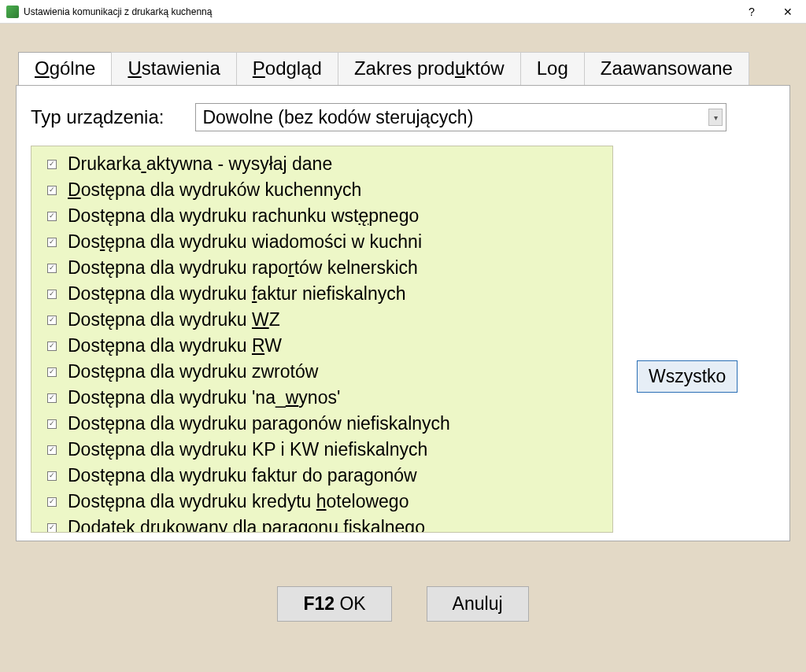 Image resolution: width=806 pixels, height=672 pixels. I want to click on check-label: Dostępna dla wydruku wiadomości w kuchni, so click(245, 242).